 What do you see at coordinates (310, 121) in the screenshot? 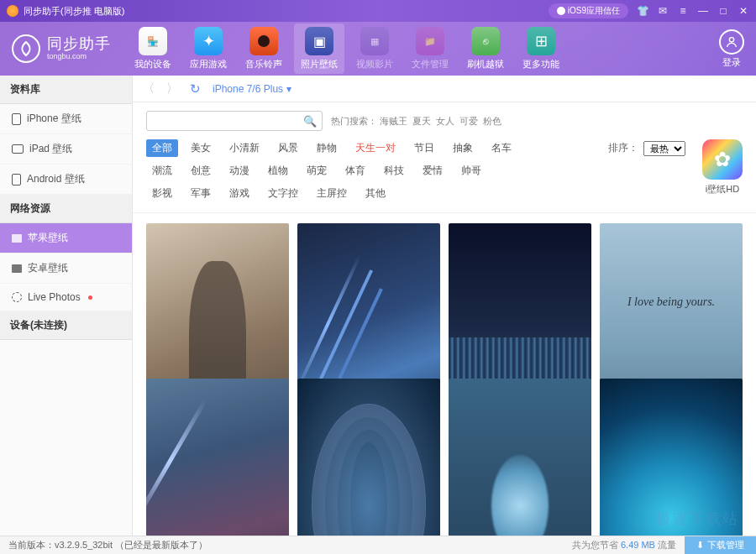
I see `search-icon: 🔍` at bounding box center [310, 121].